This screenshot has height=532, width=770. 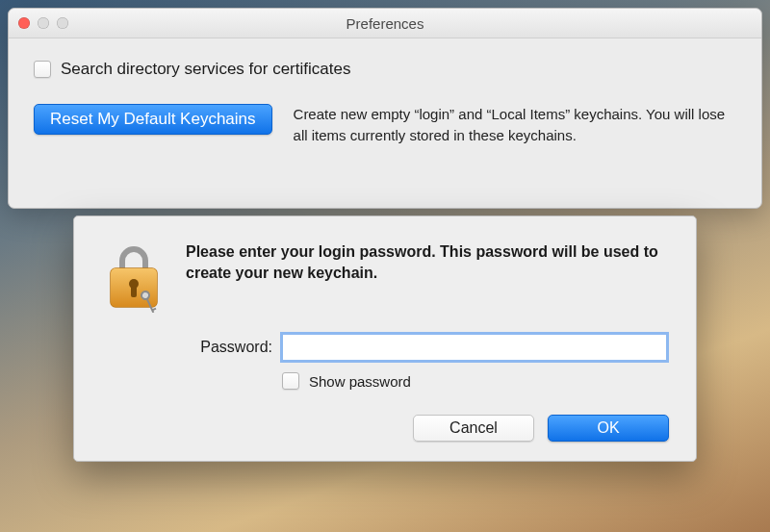 I want to click on reset-keychains-row: Reset My Default Keychains Create new em…, so click(x=385, y=125).